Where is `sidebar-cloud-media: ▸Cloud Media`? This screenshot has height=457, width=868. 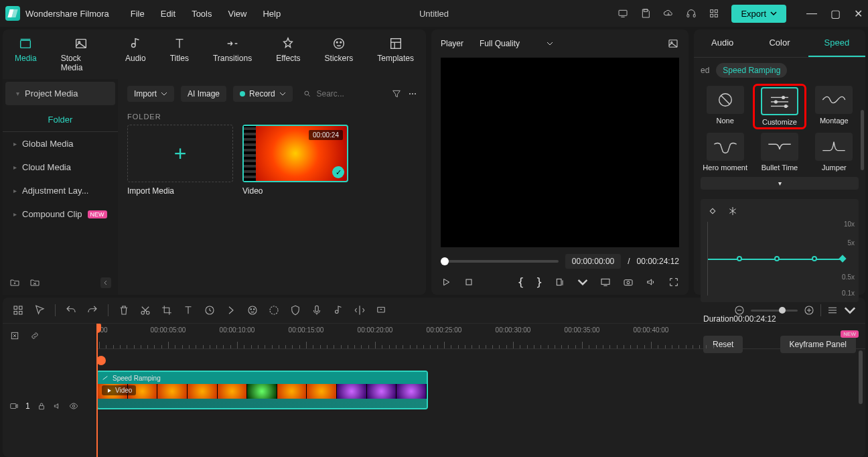
sidebar-cloud-media: ▸Cloud Media is located at coordinates (60, 168).